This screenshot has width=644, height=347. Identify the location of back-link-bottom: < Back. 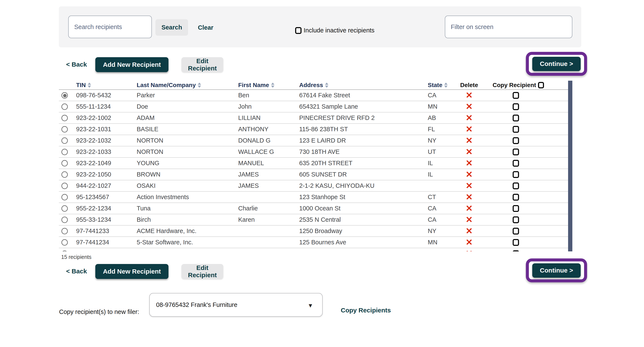
(76, 271).